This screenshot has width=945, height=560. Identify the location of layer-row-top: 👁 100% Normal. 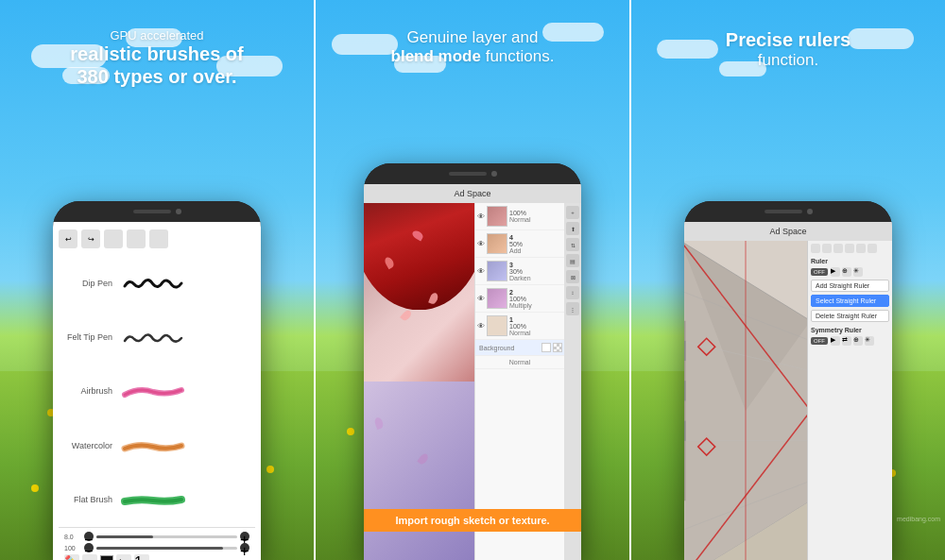
(520, 217).